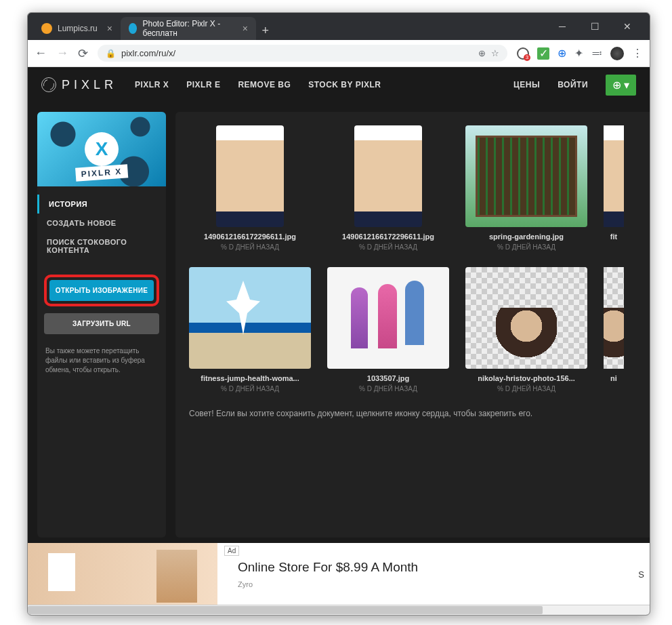 This screenshot has height=625, width=672. I want to click on card-title: spring-gardening.jpg, so click(526, 237).